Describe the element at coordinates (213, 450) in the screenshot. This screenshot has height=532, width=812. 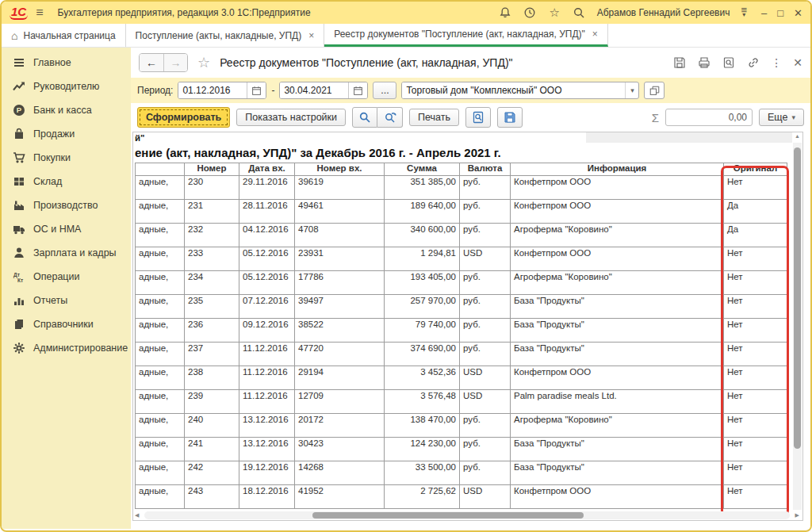
I see `cell-number: 241` at that location.